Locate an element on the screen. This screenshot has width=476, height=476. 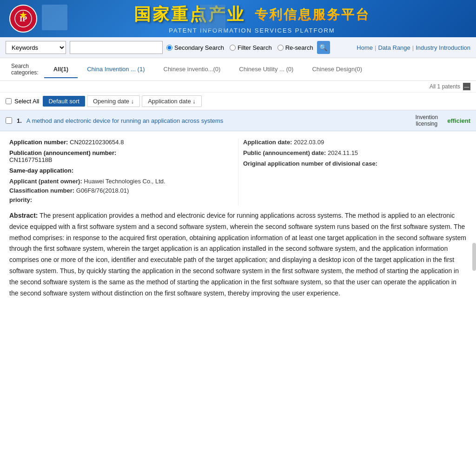
tab-chinese-invention: Chinese inventio...(0) is located at coordinates (192, 70).